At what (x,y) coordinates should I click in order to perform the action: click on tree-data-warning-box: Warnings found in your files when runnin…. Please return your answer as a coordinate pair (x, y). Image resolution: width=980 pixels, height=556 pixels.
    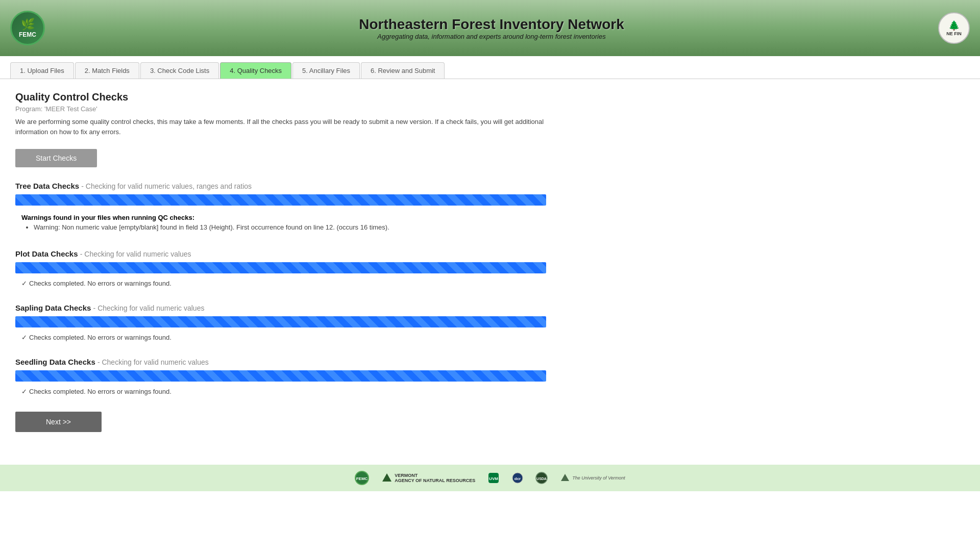
    Looking at the image, I should click on (281, 222).